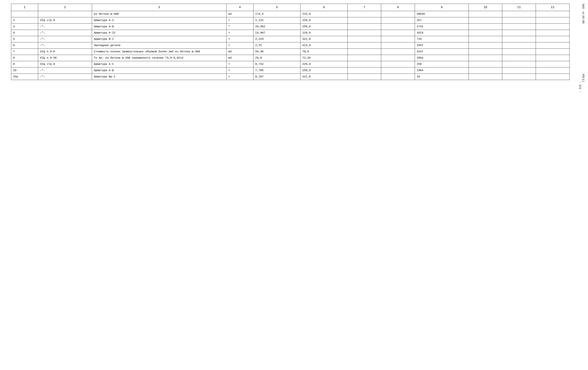 The width and height of the screenshot is (588, 370). What do you see at coordinates (553, 58) in the screenshot?
I see `cell-row7-col12` at bounding box center [553, 58].